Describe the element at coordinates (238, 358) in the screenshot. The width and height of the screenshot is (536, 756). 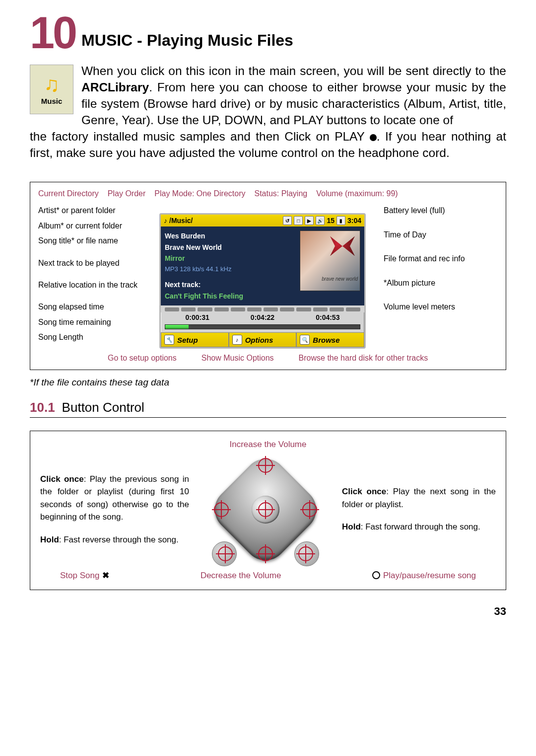
I see `lbl-show-options: Show Music Options` at that location.